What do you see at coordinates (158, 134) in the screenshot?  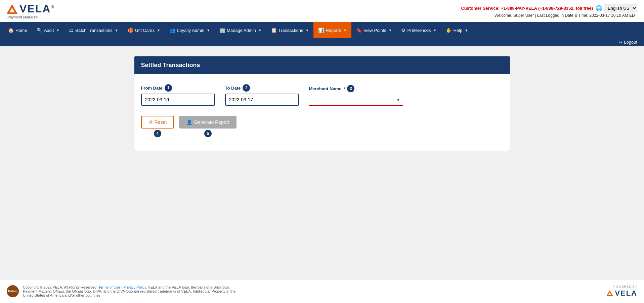 I see `reset-step-badge: 4` at bounding box center [158, 134].